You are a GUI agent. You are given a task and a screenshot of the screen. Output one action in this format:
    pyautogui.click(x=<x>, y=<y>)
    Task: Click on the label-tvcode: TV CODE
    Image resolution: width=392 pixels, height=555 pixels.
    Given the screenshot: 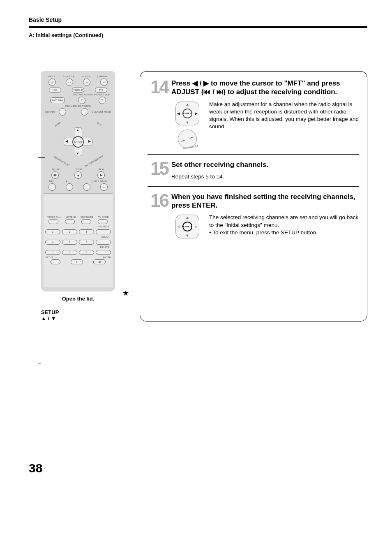 What is the action you would take?
    pyautogui.click(x=104, y=217)
    